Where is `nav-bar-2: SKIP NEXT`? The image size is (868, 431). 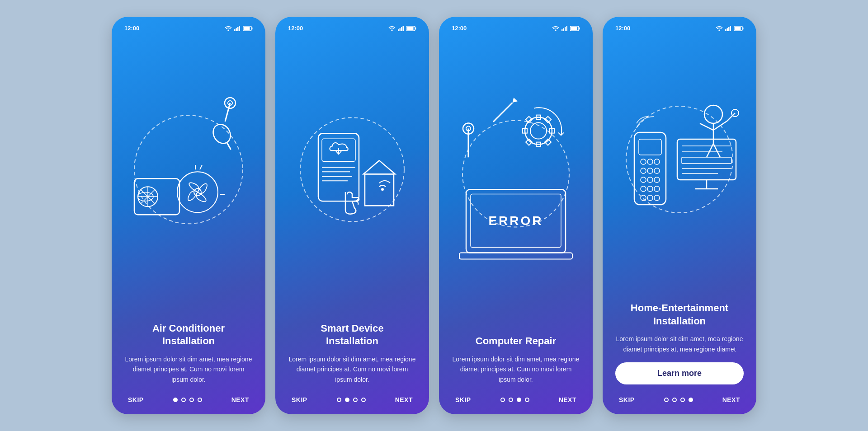 nav-bar-2: SKIP NEXT is located at coordinates (352, 398).